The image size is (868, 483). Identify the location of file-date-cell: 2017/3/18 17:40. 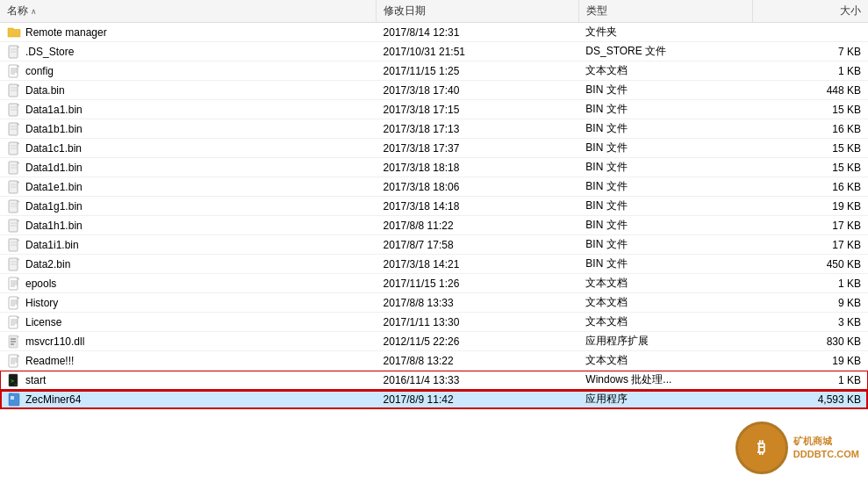
(477, 90).